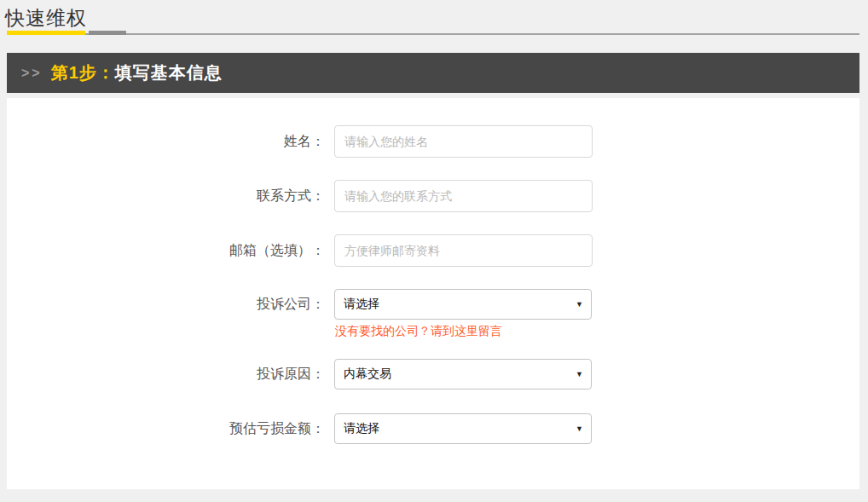 This screenshot has height=502, width=868. Describe the element at coordinates (463, 374) in the screenshot. I see `reason-field: 内幕交易 ▼` at that location.